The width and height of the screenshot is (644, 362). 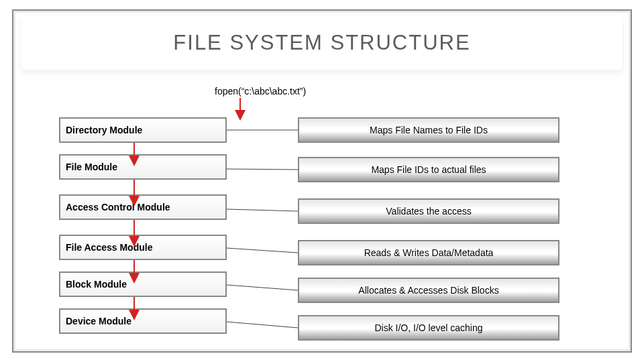 I want to click on desc-block: Allocates & Accesses Disk Blocks, so click(x=429, y=290).